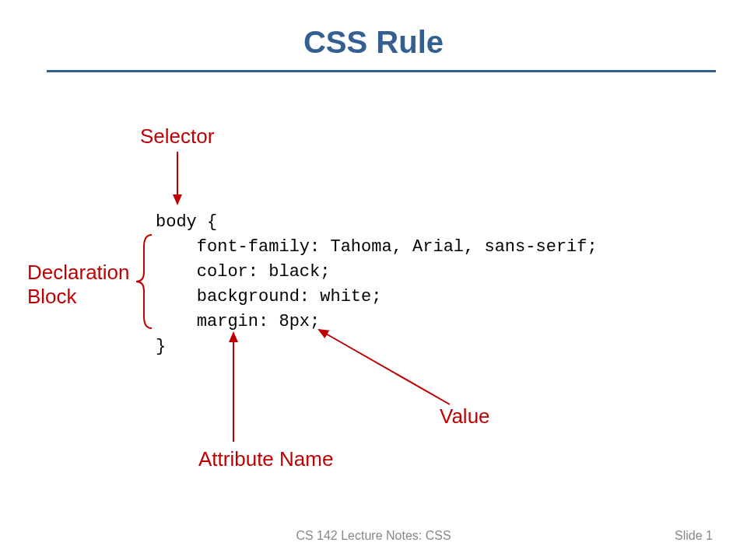  Describe the element at coordinates (694, 536) in the screenshot. I see `footer-slide-number: Slide 1` at that location.